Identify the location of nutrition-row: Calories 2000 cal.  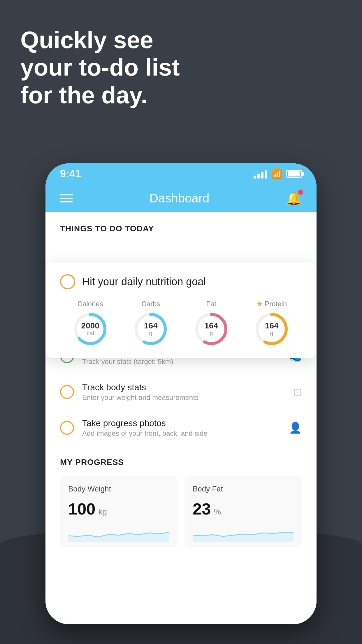
(181, 323).